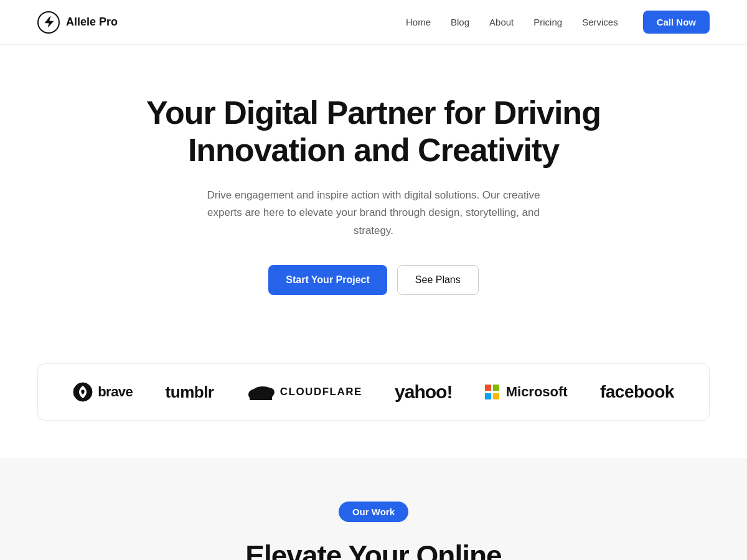 This screenshot has height=560, width=747. Describe the element at coordinates (496, 388) in the screenshot. I see `ms-square-green` at that location.